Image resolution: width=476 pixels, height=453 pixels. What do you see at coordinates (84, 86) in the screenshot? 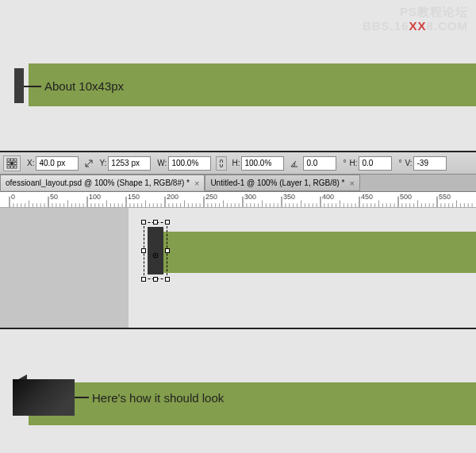
I see `annotation-text: About 10x43px` at bounding box center [84, 86].